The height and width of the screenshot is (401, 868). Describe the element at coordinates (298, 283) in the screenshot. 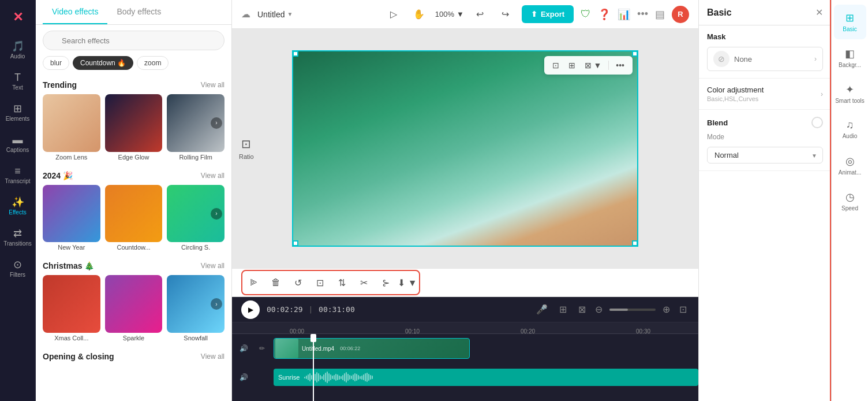

I see `loop-tool-btn: ↺` at that location.